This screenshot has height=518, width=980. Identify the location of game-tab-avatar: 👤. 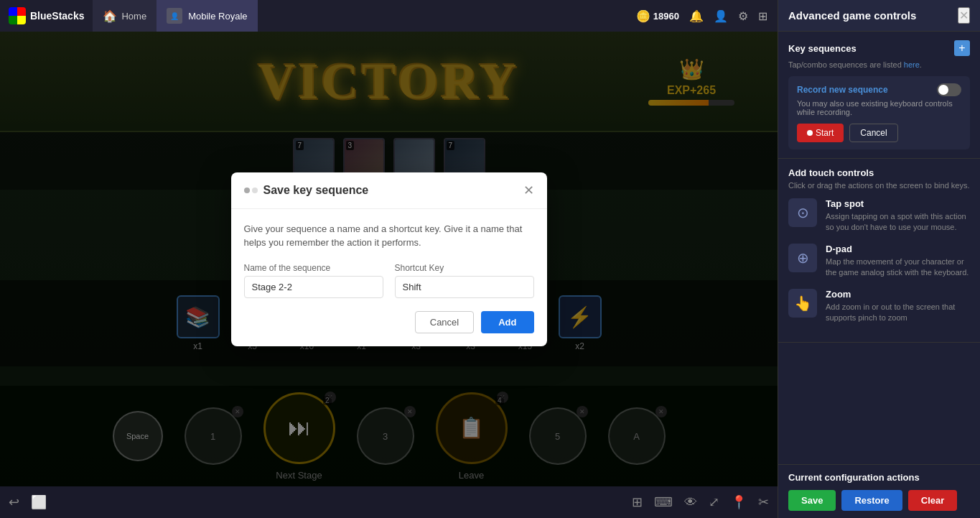
(174, 16).